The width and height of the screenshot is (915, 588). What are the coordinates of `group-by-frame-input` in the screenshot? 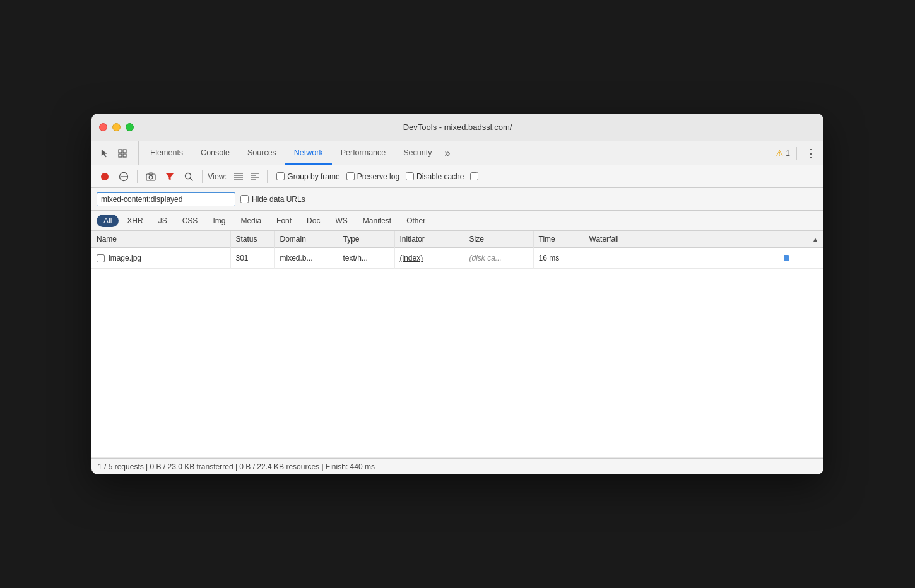 It's located at (280, 177).